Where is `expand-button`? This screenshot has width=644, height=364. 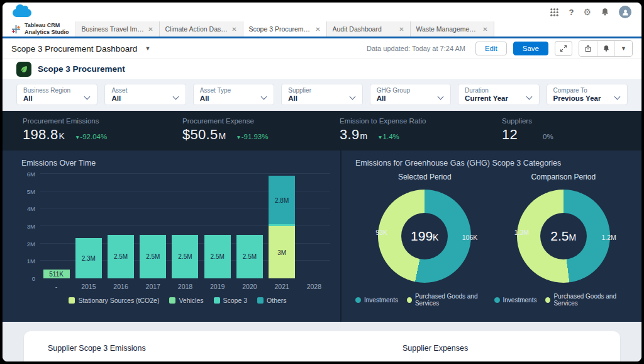 expand-button is located at coordinates (564, 48).